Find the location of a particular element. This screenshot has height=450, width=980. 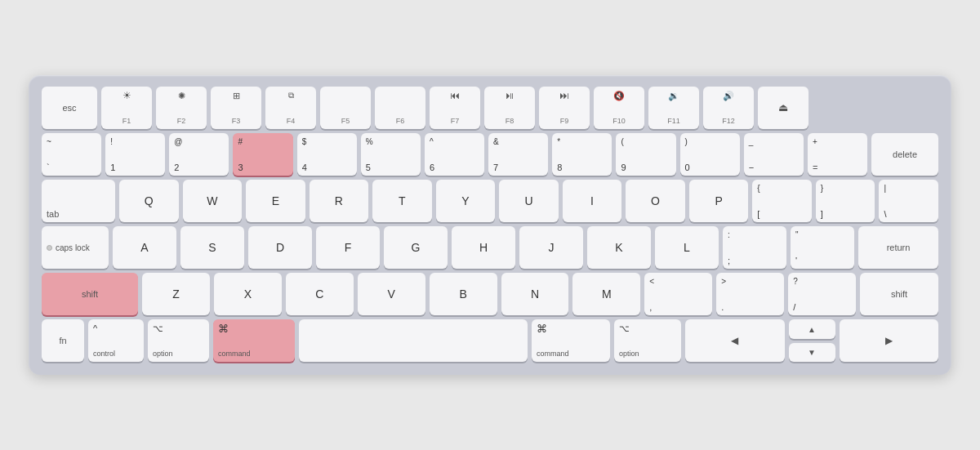

key-f9: ⏭ F9 is located at coordinates (564, 108).